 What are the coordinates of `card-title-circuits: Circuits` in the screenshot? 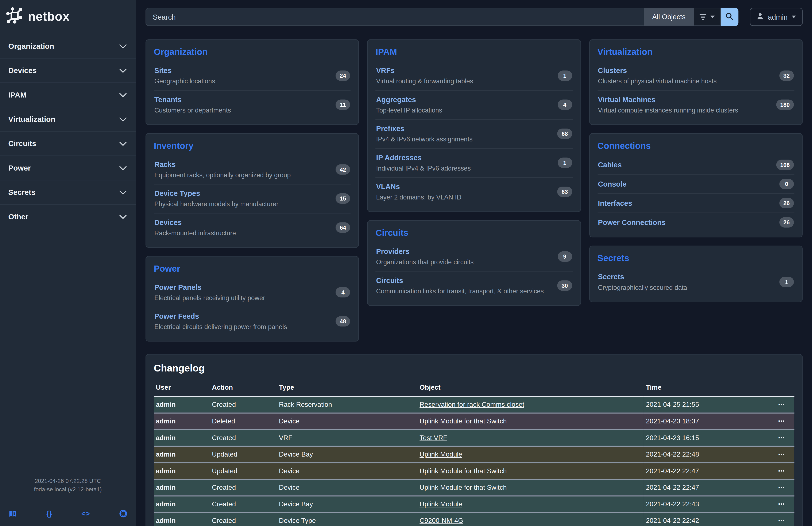 It's located at (474, 233).